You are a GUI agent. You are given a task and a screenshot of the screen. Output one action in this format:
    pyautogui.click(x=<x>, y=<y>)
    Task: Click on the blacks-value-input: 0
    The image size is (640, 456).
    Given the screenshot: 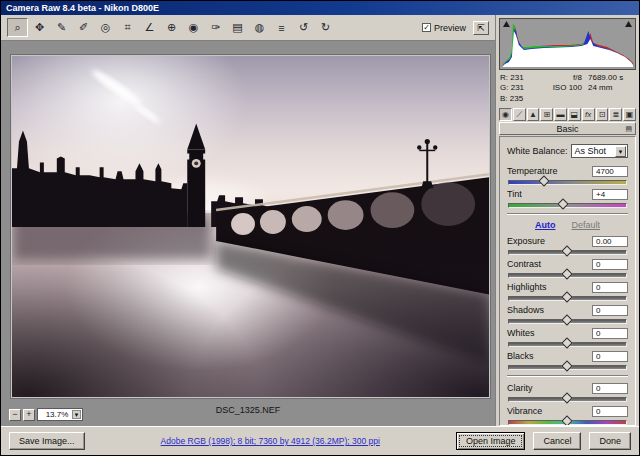 What is the action you would take?
    pyautogui.click(x=610, y=356)
    